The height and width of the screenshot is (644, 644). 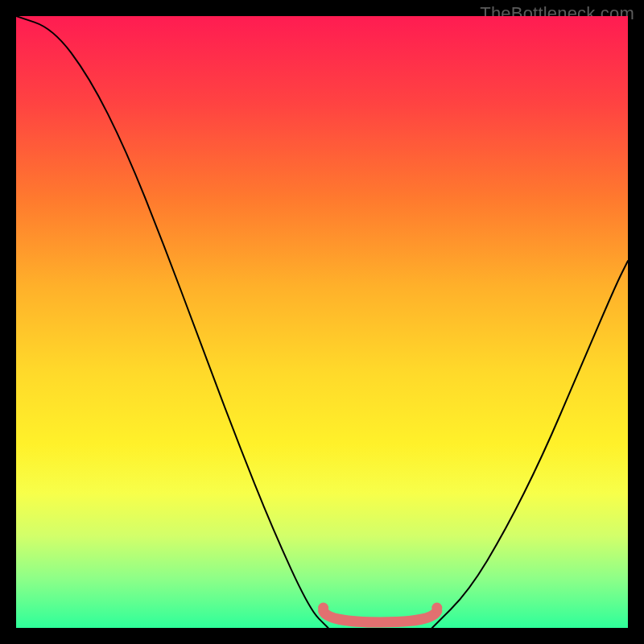 I want to click on highlight-dot-end, so click(x=436, y=609).